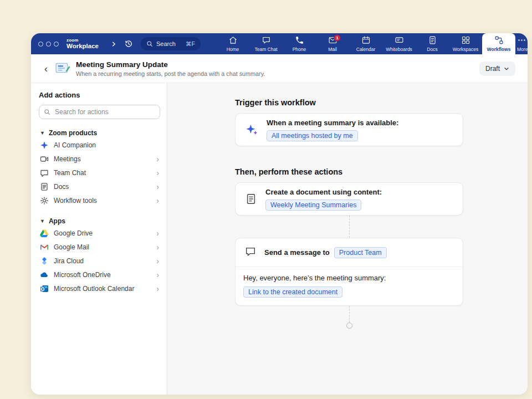  I want to click on nav-tabs: Home Team Chat Phone 1 Mail Calend, so click(372, 44).